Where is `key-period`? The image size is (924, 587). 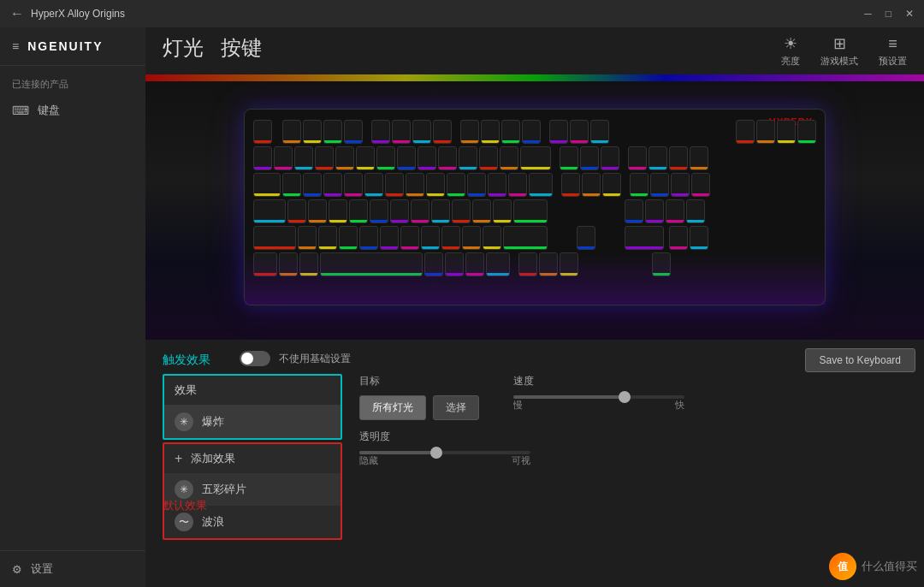
key-period is located at coordinates (471, 238).